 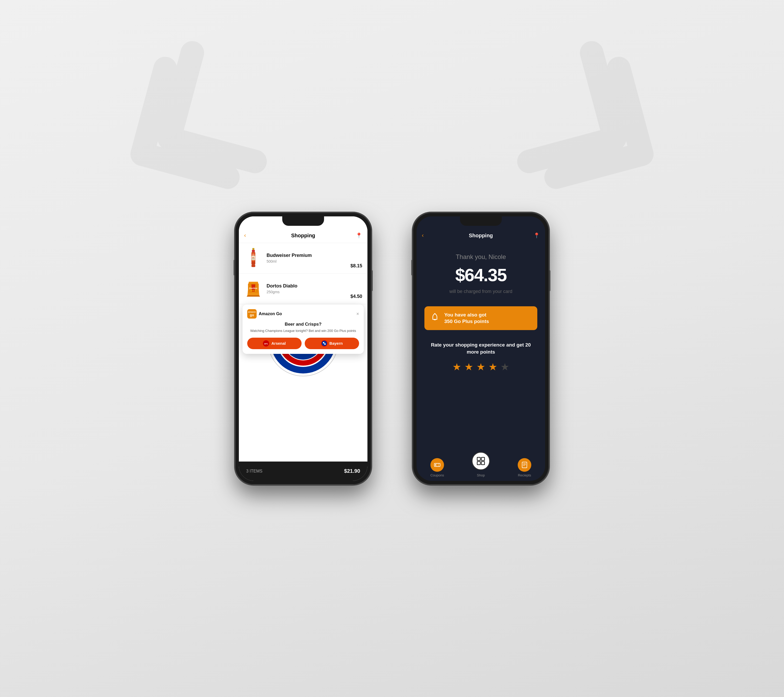 What do you see at coordinates (324, 343) in the screenshot?
I see `bayern-logo` at bounding box center [324, 343].